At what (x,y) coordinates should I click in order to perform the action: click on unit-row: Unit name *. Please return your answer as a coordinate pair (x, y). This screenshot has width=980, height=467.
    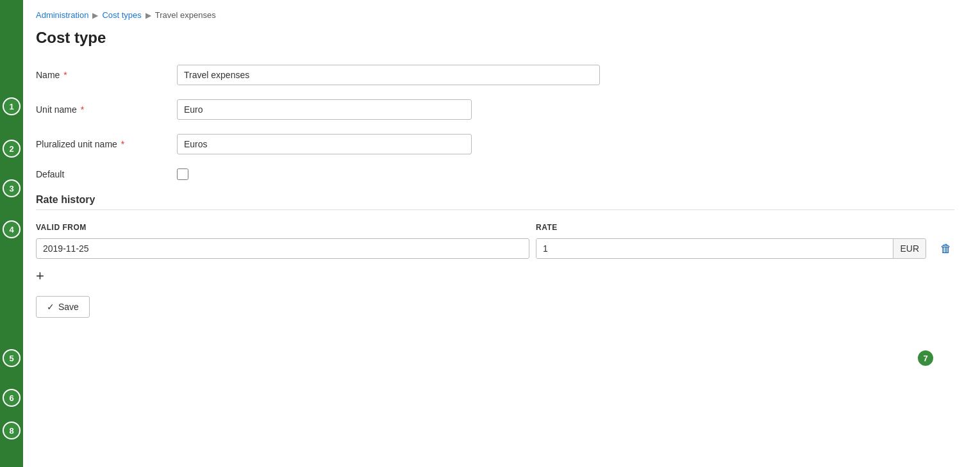
    Looking at the image, I should click on (495, 110).